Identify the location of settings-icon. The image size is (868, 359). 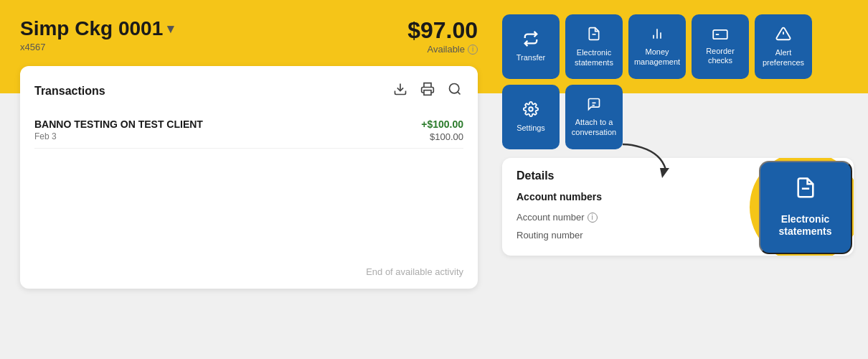
(531, 111).